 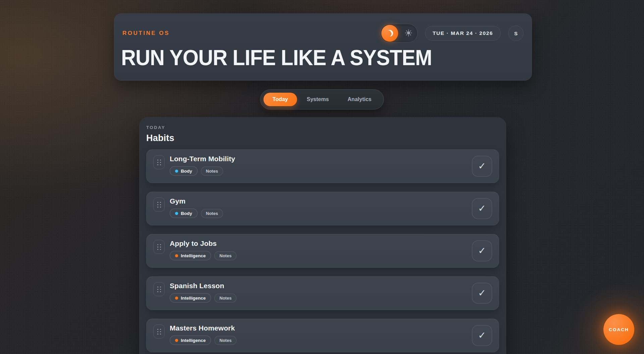 I want to click on habit-title: Masters Homework, so click(x=203, y=328).